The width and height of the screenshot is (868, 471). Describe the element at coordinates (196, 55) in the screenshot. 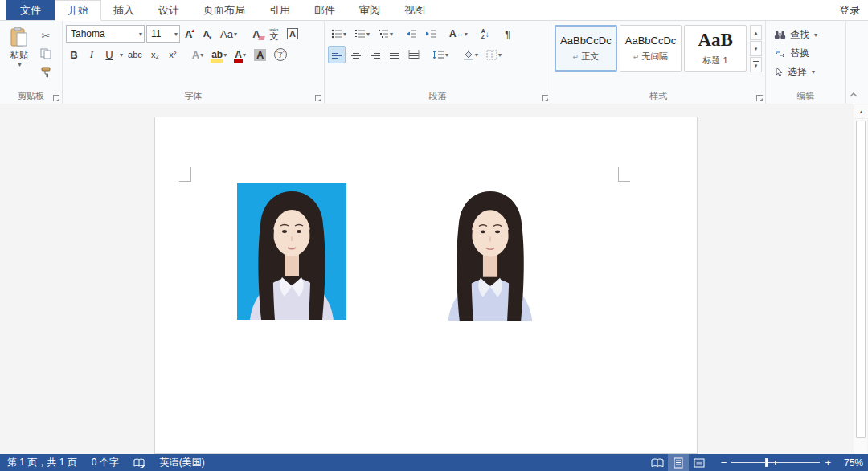

I see `text-effects-icon: A` at that location.